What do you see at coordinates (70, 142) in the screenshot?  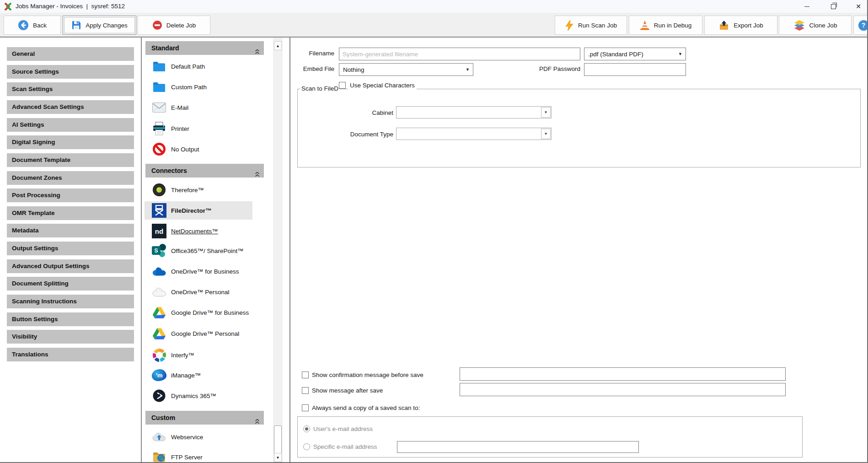 I see `sidebar-item-digital-signing: Digital Signing` at bounding box center [70, 142].